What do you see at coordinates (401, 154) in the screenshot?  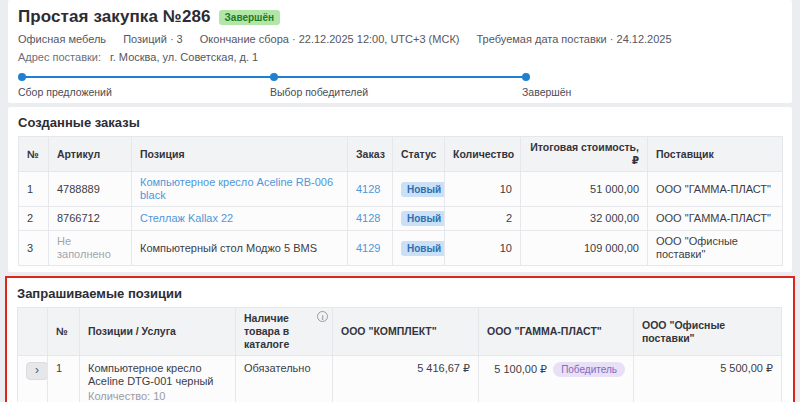 I see `table-header-row: № Артикул Позиция Заказ Статус Количеств…` at bounding box center [401, 154].